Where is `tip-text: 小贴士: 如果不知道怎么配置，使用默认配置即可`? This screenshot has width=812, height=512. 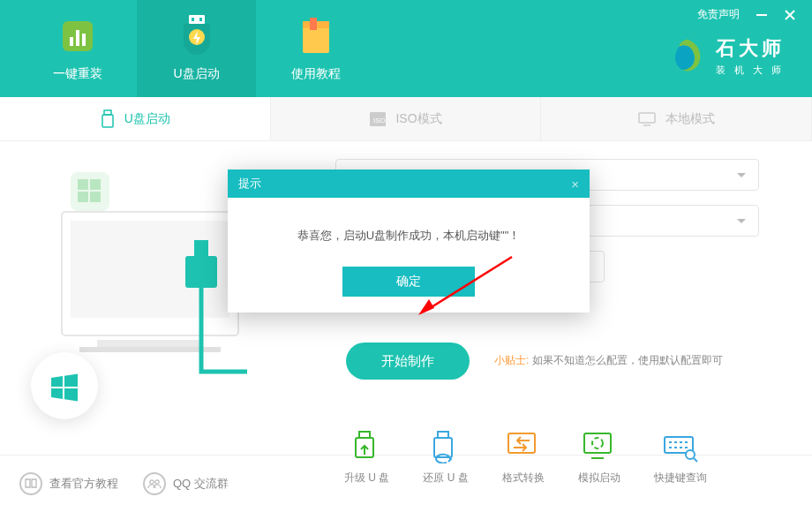 tip-text: 小贴士: 如果不知道怎么配置，使用默认配置即可 is located at coordinates (609, 360).